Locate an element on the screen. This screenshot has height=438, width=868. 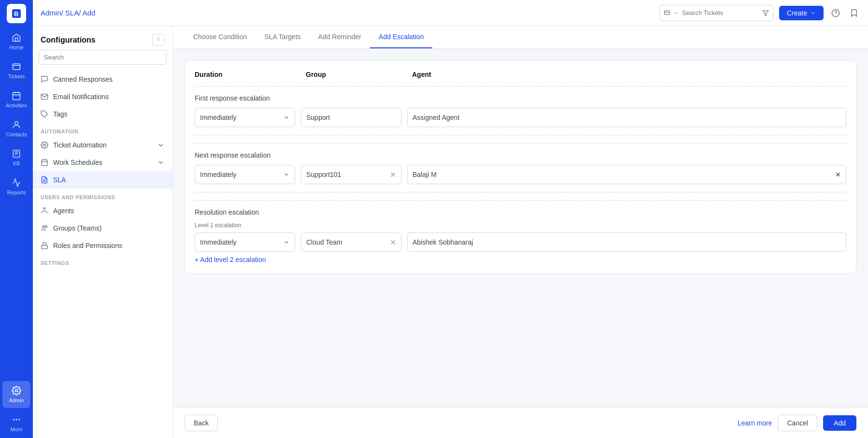
headset-icon is located at coordinates (44, 211).